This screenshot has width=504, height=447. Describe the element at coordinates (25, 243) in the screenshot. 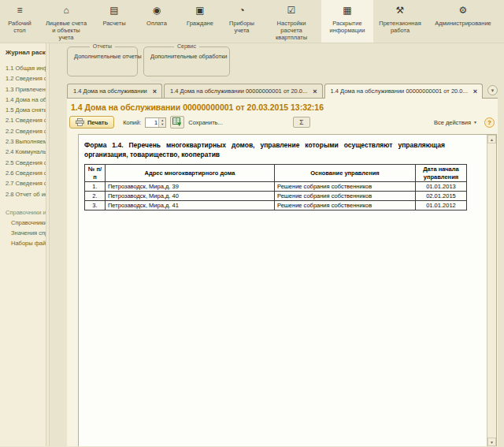

I see `sidebar-item-file-sets: Наборы файлов` at that location.